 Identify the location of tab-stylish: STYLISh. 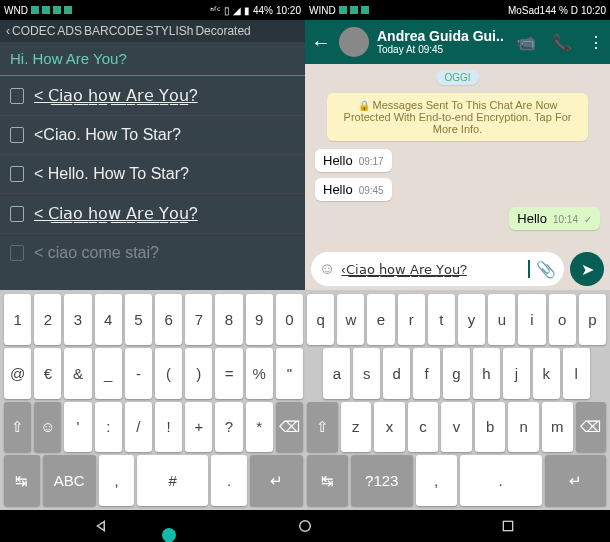
(169, 31).